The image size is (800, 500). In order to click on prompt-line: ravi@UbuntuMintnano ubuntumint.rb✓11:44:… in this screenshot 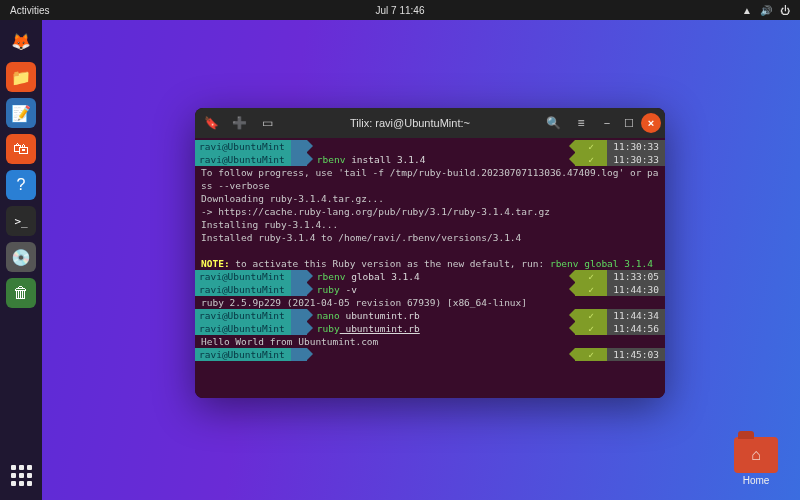, I will do `click(430, 316)`.